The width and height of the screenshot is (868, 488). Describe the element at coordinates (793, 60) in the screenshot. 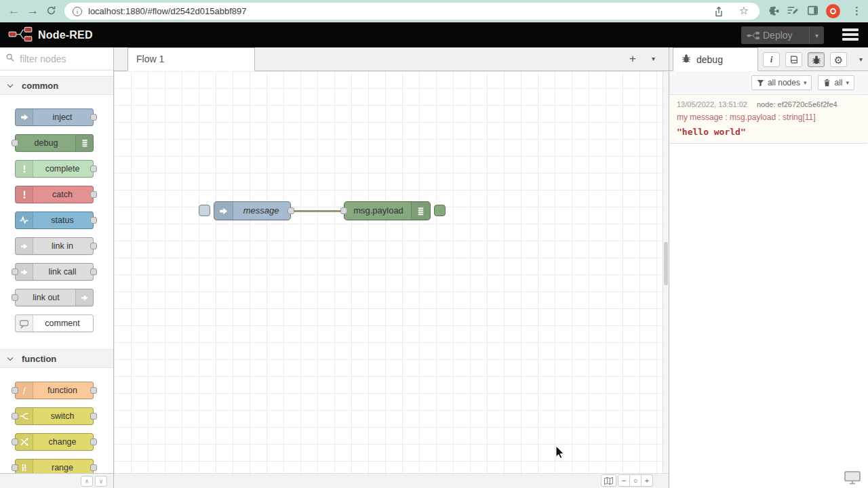

I see `help-tab-button` at that location.